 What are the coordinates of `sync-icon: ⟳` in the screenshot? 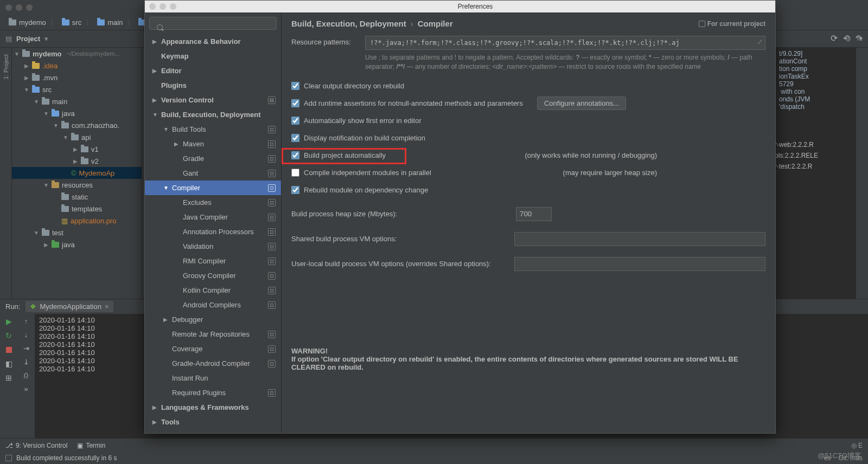 It's located at (834, 38).